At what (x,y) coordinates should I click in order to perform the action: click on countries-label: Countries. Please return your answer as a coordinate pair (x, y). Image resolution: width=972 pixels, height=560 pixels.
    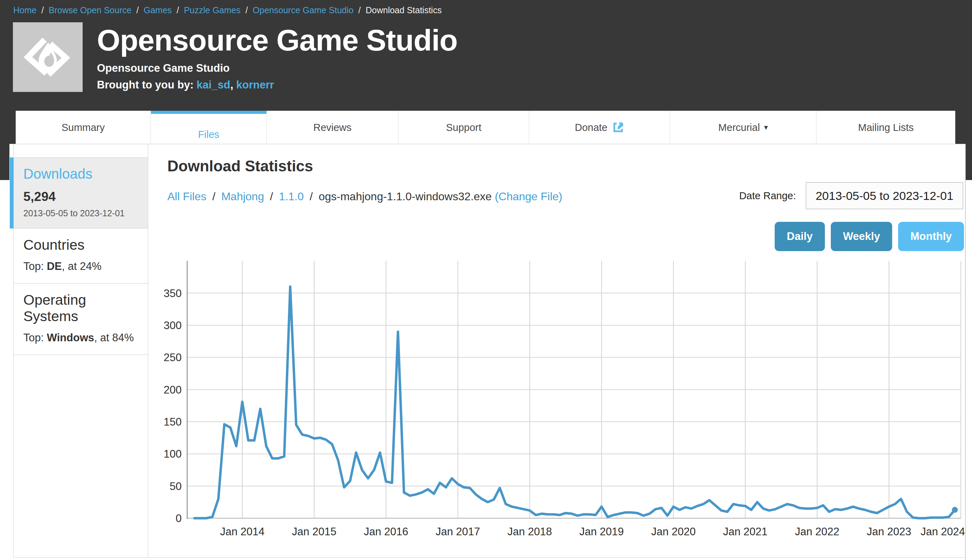
    Looking at the image, I should click on (81, 245).